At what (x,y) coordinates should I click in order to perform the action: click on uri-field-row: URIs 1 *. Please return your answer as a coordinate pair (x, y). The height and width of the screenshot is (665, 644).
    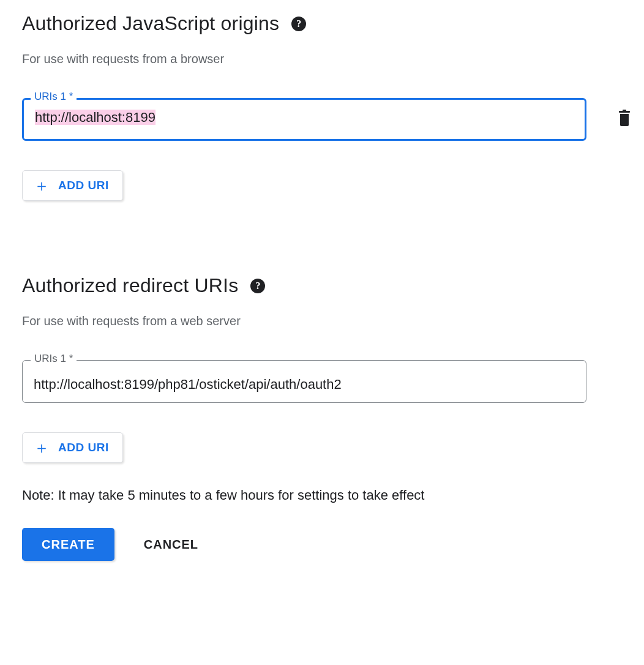
    Looking at the image, I should click on (322, 381).